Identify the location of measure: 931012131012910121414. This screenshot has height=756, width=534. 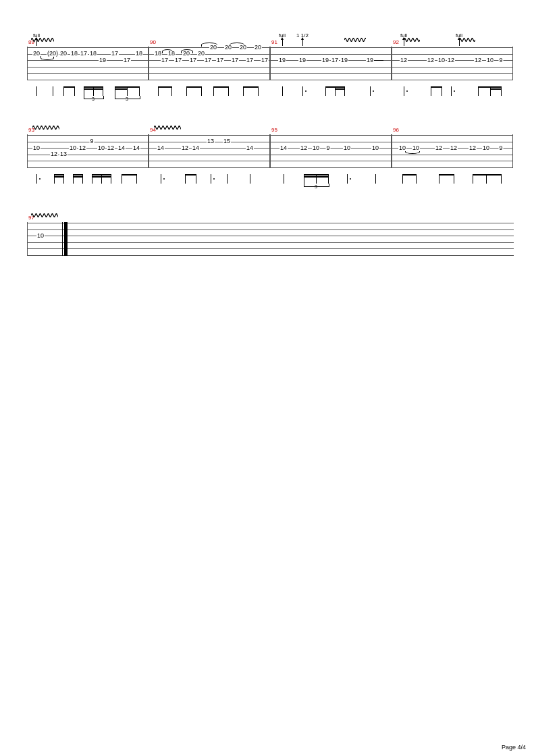
(88, 151).